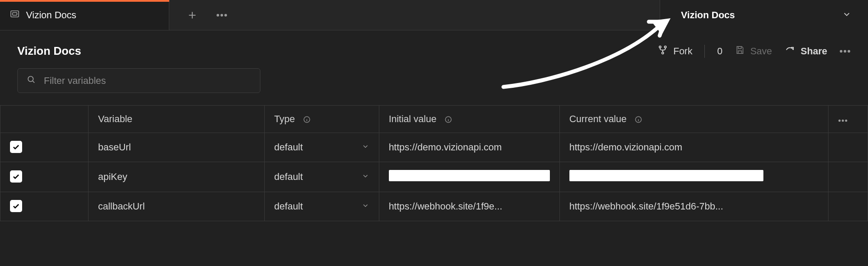 This screenshot has height=266, width=868. I want to click on current-value: https://demo.vizionapi.com, so click(626, 147).